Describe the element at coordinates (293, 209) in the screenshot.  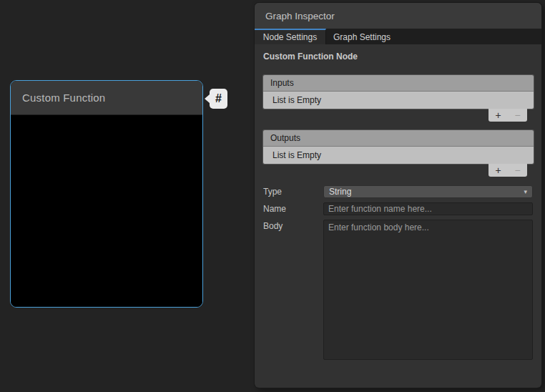
I see `name-label: Name` at that location.